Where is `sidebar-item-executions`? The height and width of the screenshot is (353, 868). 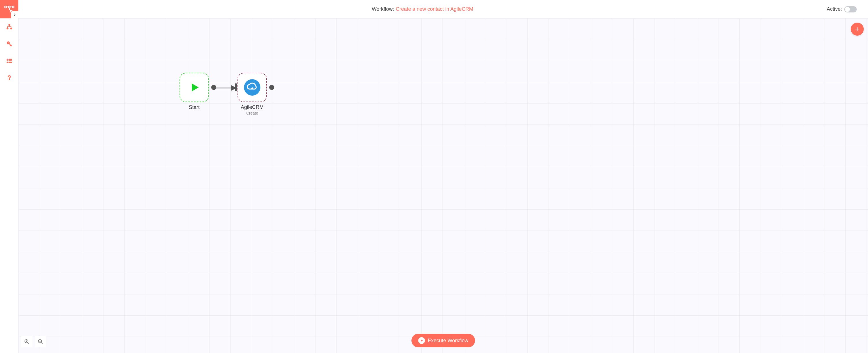
sidebar-item-executions is located at coordinates (9, 61).